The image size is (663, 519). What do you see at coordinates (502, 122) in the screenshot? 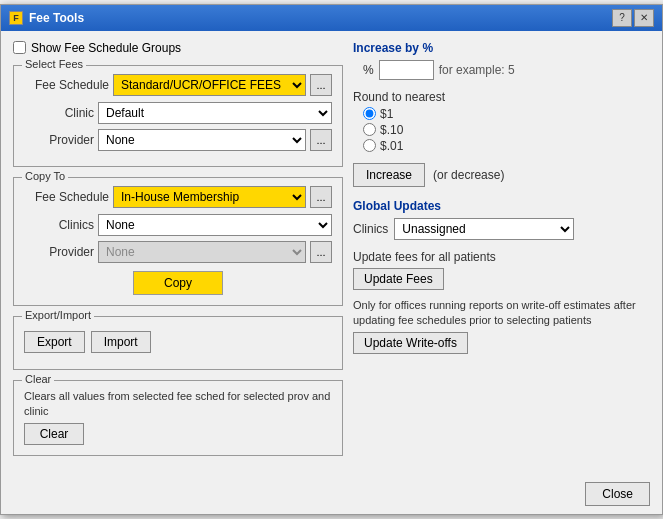
I see `round-to-nearest-section: Round to nearest $1 $.10 $.01` at bounding box center [502, 122].